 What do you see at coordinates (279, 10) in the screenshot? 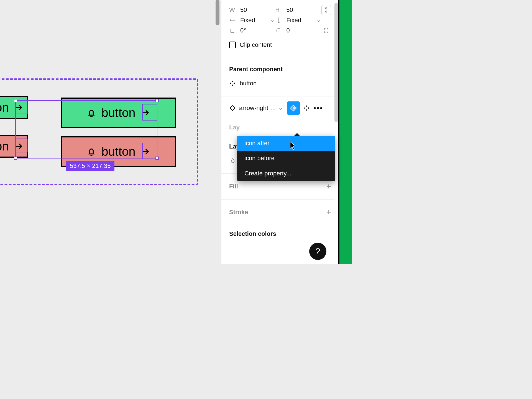
I see `height-label: H` at bounding box center [279, 10].